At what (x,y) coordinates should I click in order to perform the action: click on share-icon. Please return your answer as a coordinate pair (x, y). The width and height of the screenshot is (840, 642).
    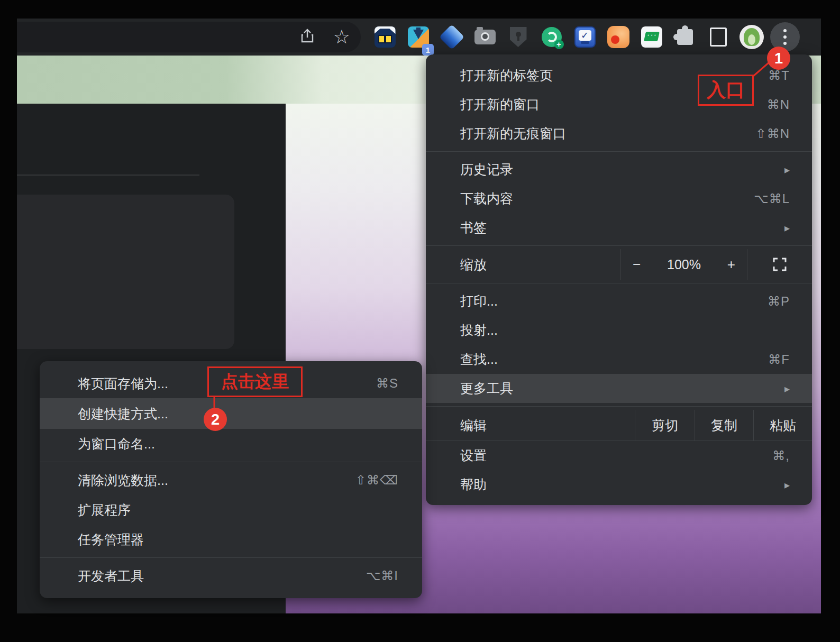
    Looking at the image, I should click on (307, 37).